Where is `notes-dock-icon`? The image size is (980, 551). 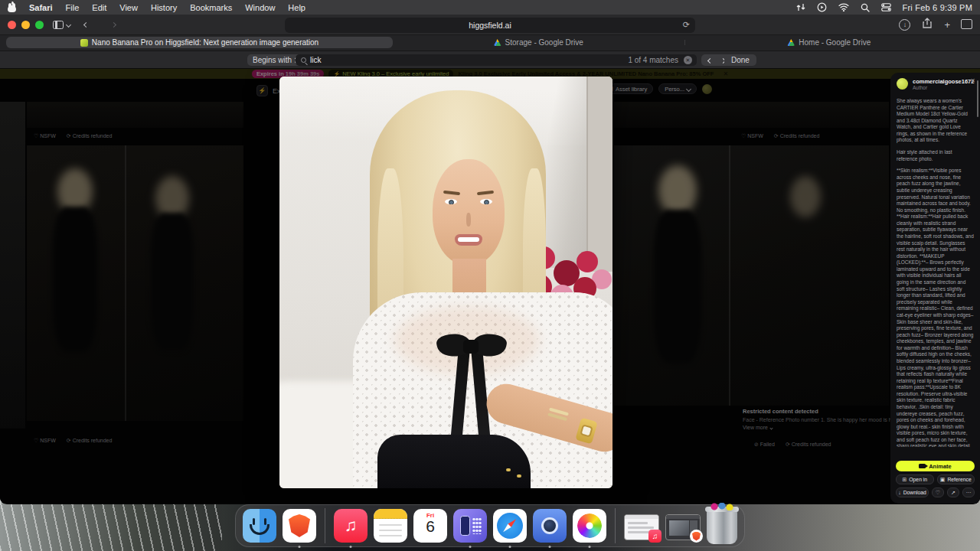
notes-dock-icon is located at coordinates (390, 526).